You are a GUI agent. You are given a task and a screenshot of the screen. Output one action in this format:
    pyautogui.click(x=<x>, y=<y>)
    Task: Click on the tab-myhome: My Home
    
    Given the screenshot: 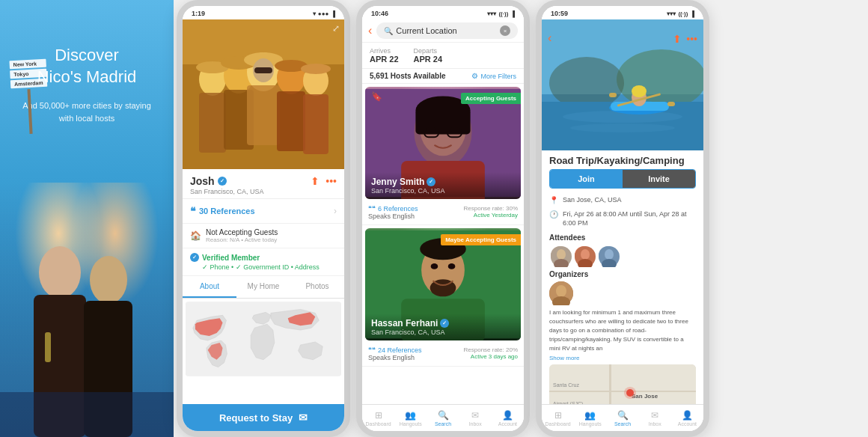 What is the action you would take?
    pyautogui.click(x=263, y=287)
    